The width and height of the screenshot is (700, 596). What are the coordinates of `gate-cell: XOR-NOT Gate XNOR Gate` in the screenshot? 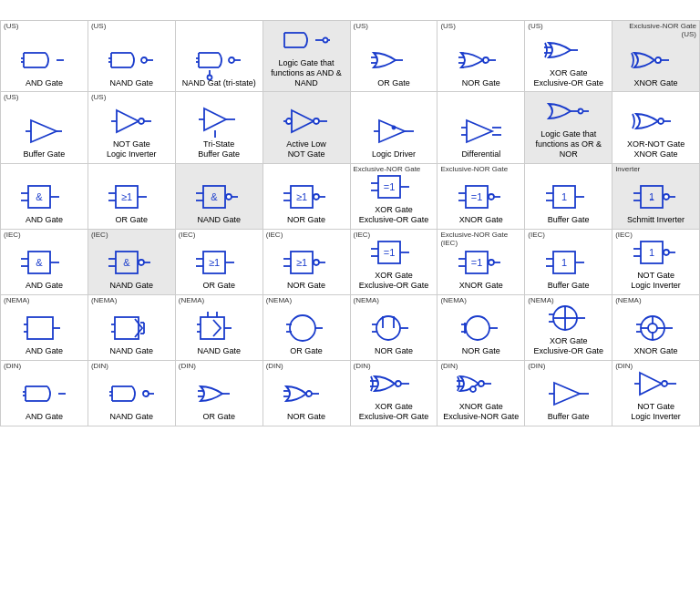 It's located at (656, 128).